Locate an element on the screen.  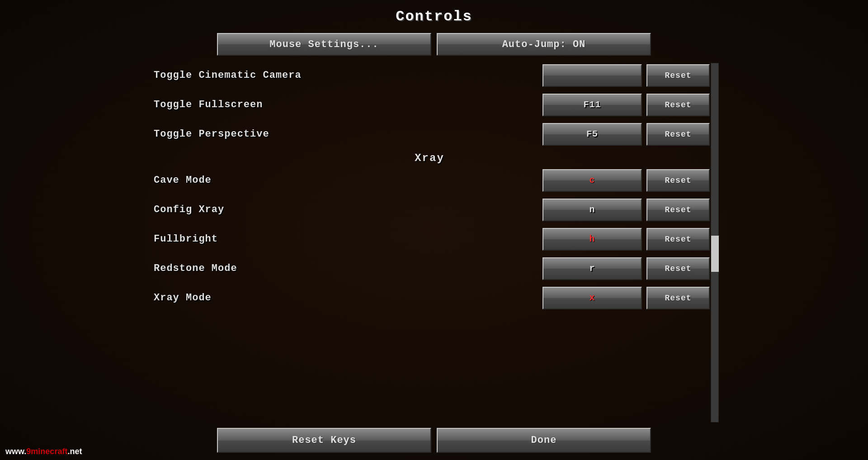
top-buttons-row: Mouse Settings... Auto-Jump: ON is located at coordinates (434, 44).